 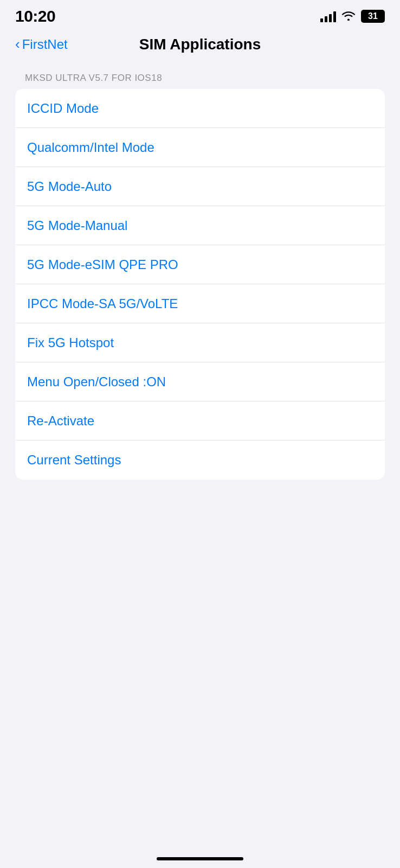 What do you see at coordinates (349, 16) in the screenshot?
I see `wifi-icon` at bounding box center [349, 16].